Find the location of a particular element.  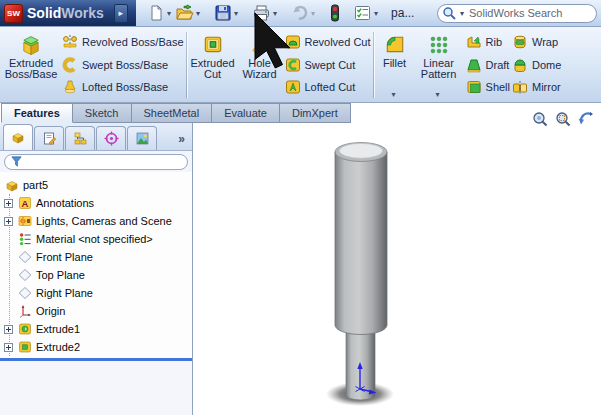

dome-icon is located at coordinates (520, 65).